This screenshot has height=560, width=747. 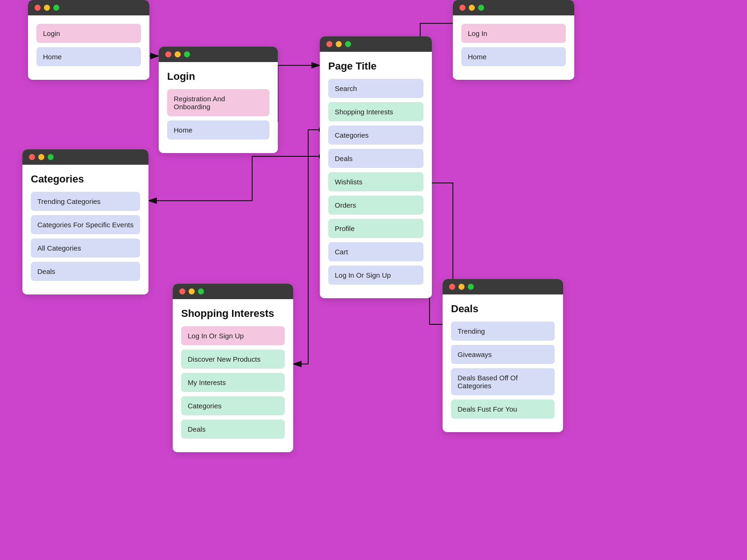 I want to click on login-signup-si-btn: Log In Or Sign Up, so click(x=233, y=336).